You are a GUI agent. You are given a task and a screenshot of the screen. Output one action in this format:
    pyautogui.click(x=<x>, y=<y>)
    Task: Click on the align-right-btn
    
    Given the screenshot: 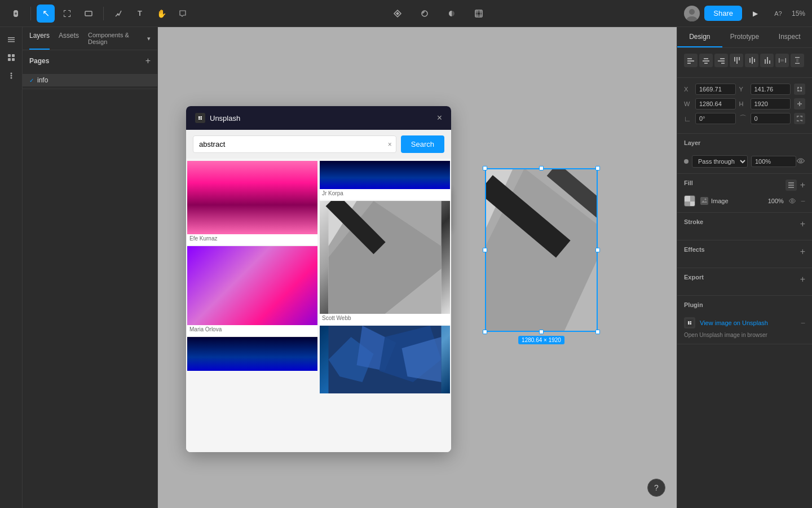 What is the action you would take?
    pyautogui.click(x=721, y=60)
    